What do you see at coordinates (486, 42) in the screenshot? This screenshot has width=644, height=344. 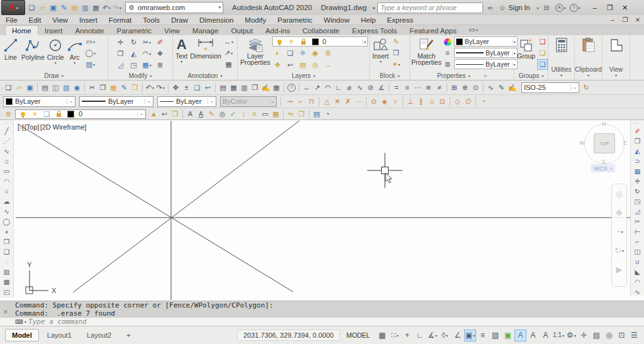 I see `object-color-combo: ByLayer ▾` at bounding box center [486, 42].